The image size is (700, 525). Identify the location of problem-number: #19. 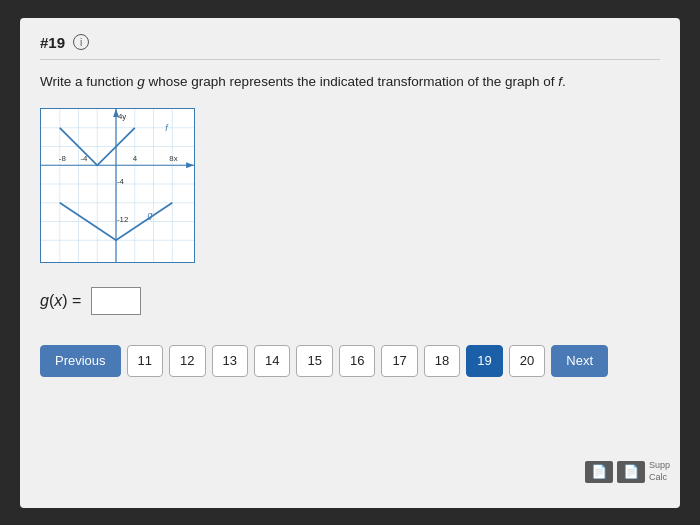
(52, 42).